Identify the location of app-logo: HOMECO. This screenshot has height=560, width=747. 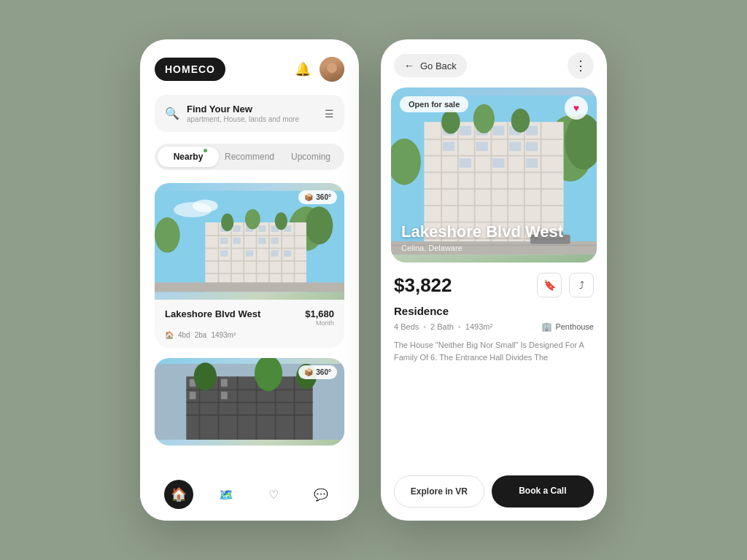
(190, 69).